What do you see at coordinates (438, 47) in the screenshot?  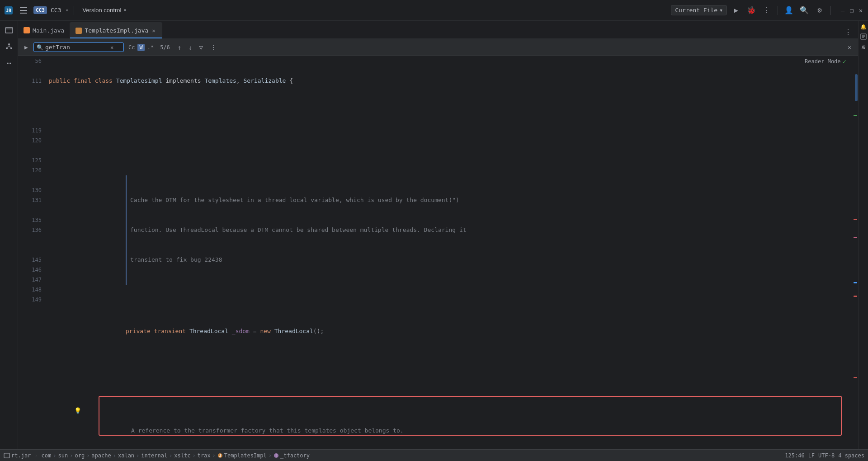 I see `search-bar: ▶ 🔍 ✕ Cc W .* 5/6 ↑ ↓ ▽ ⋮ ✕` at bounding box center [438, 47].